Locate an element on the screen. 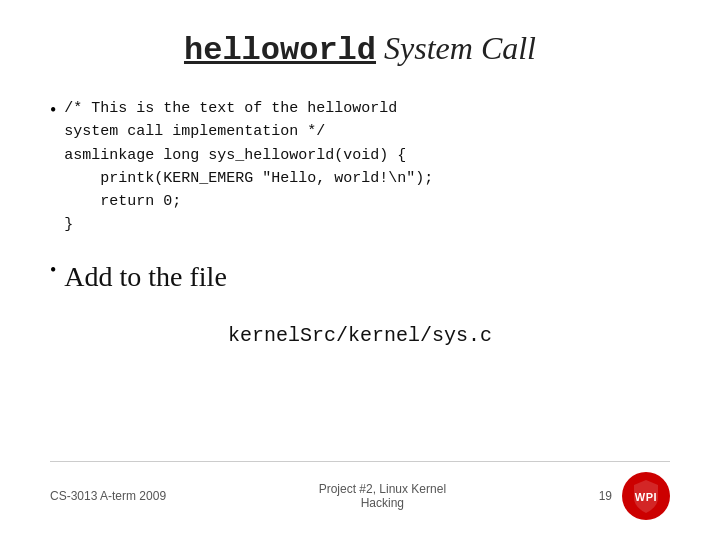 The image size is (720, 540). page-number: 19 is located at coordinates (606, 496).